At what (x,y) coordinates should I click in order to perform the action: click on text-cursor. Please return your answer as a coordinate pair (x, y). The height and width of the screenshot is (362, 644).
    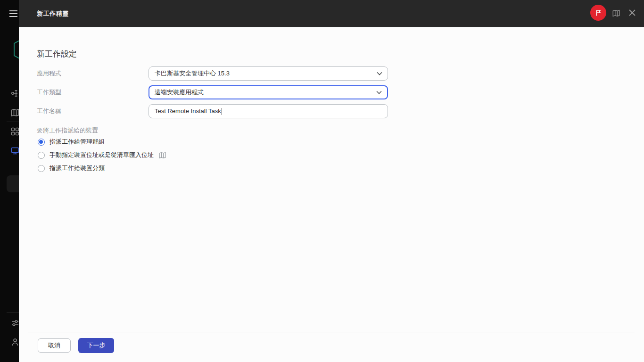
    Looking at the image, I should click on (222, 111).